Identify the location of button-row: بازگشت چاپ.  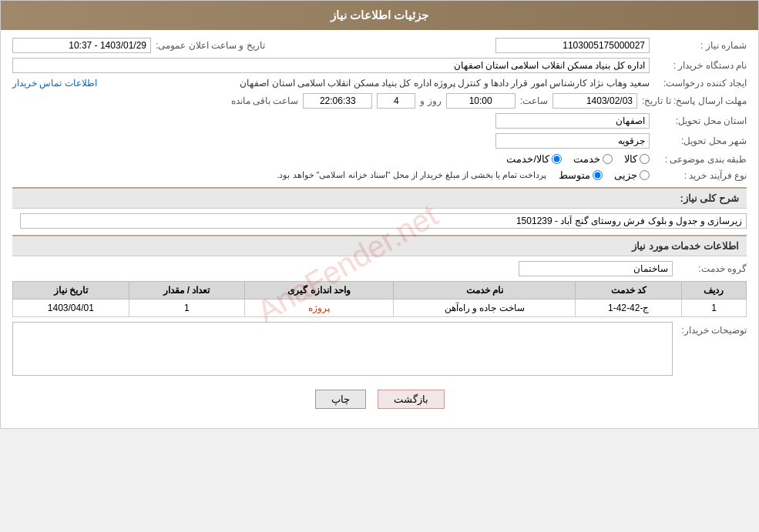
(379, 400).